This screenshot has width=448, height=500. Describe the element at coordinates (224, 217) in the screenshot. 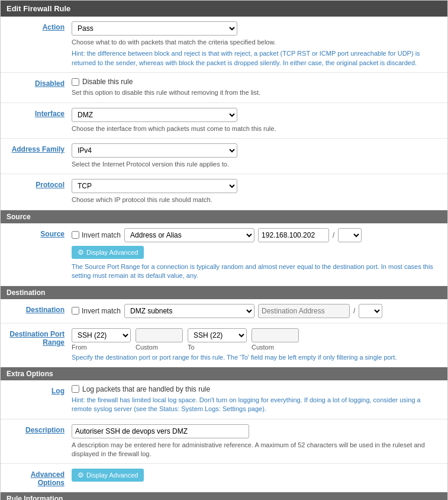

I see `source-section-header: Source` at that location.